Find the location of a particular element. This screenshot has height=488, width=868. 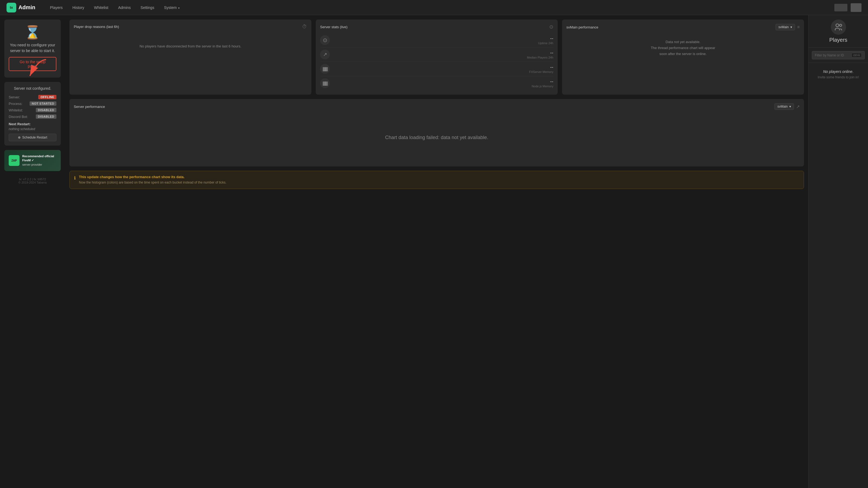

server-not-configured-text: Server not configured. is located at coordinates (32, 88).